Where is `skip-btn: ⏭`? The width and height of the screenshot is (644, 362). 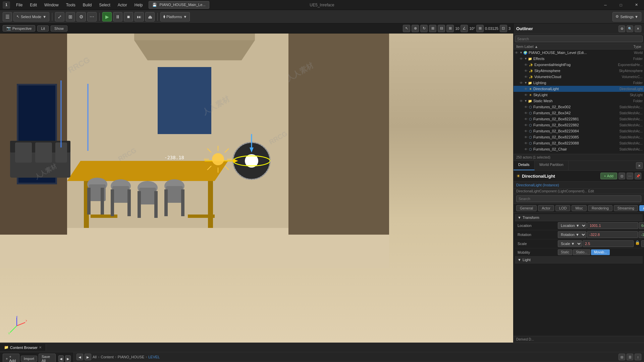
skip-btn: ⏭ is located at coordinates (139, 17).